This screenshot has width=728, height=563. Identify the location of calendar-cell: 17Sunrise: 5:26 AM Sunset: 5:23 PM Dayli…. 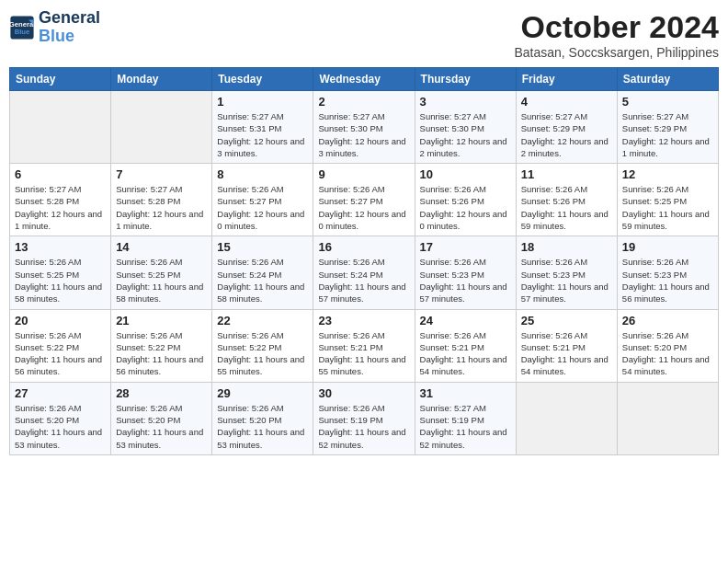
(465, 272).